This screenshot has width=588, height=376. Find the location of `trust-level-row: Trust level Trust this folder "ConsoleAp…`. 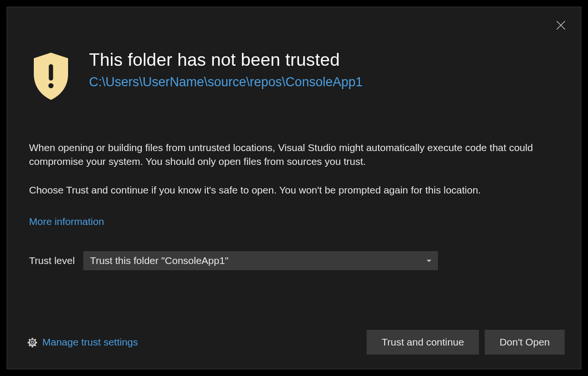

trust-level-row: Trust level Trust this folder "ConsoleAp… is located at coordinates (294, 261).